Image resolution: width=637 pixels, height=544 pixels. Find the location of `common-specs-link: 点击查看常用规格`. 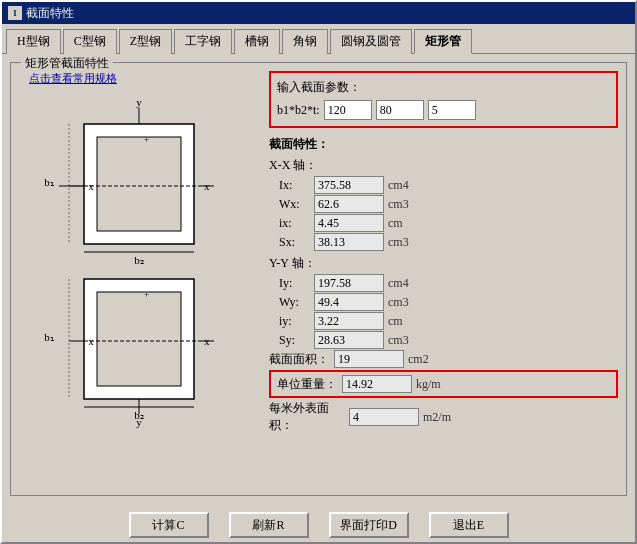

common-specs-link: 点击查看常用规格 is located at coordinates (73, 78).